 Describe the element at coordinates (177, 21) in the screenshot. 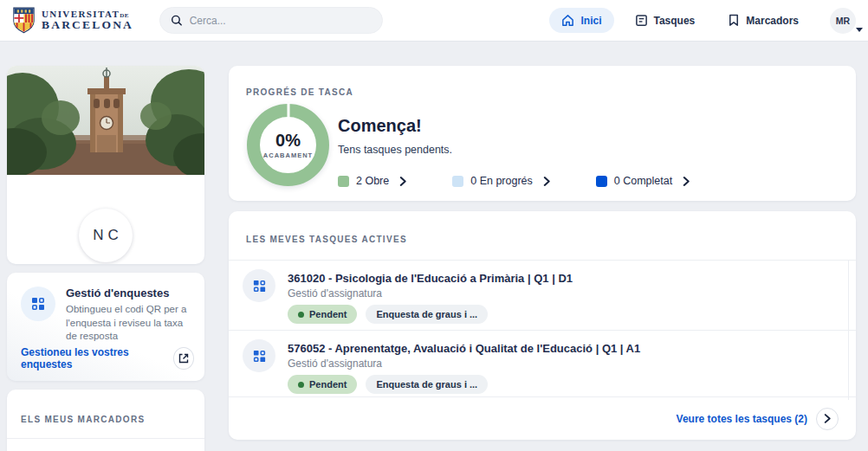

I see `search-icon` at that location.